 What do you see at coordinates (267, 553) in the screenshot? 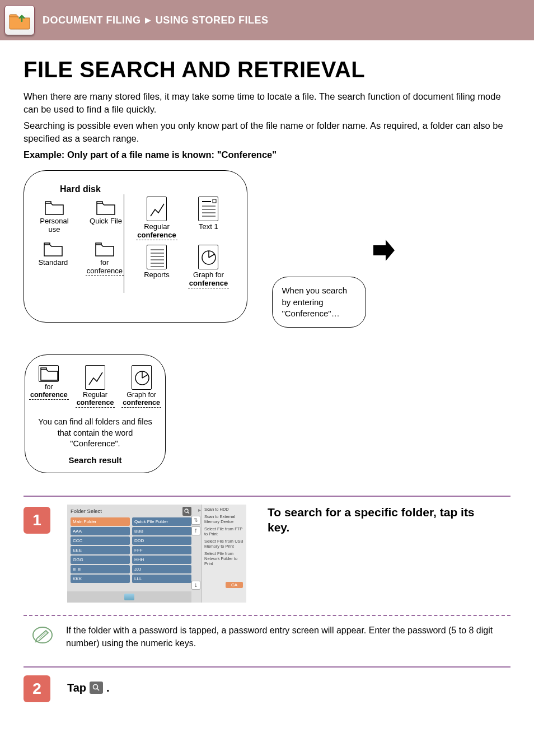
I see `step-1: 1 Folder Select Main Folder Quick File F…` at bounding box center [267, 553].